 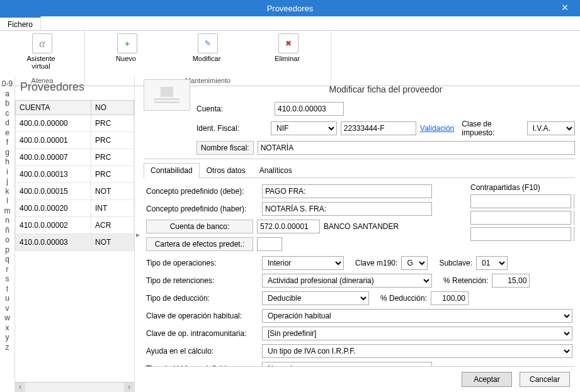 What do you see at coordinates (8, 240) in the screenshot?
I see `alpha-o: o` at bounding box center [8, 240].